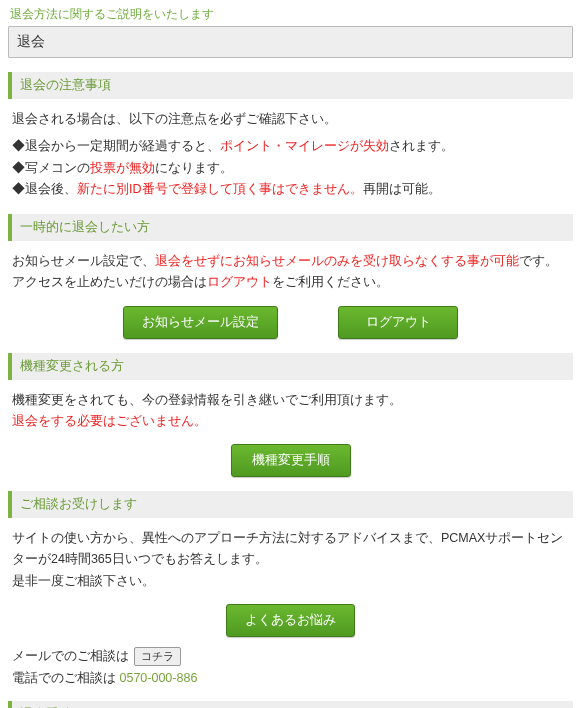 The height and width of the screenshot is (708, 581). I want to click on mail-consult-row: メールでのご相談は コチラ, so click(290, 656).